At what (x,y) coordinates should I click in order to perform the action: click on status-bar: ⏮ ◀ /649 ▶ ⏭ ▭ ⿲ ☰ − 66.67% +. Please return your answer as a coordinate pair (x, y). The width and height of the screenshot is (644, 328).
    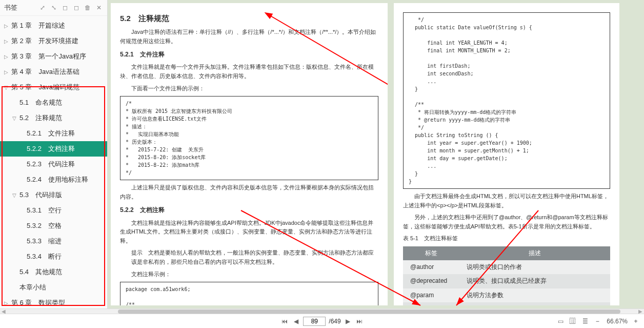
    Looking at the image, I should click on (322, 321).